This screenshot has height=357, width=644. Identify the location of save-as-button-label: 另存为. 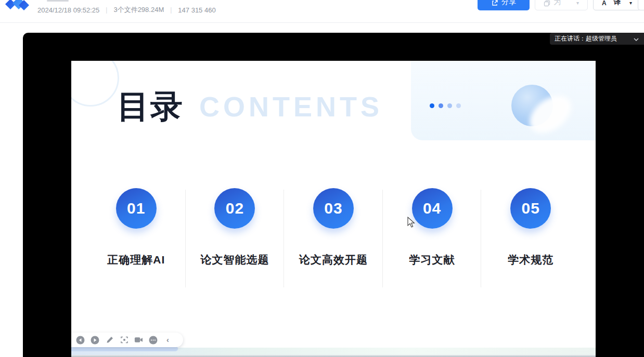
(563, 3).